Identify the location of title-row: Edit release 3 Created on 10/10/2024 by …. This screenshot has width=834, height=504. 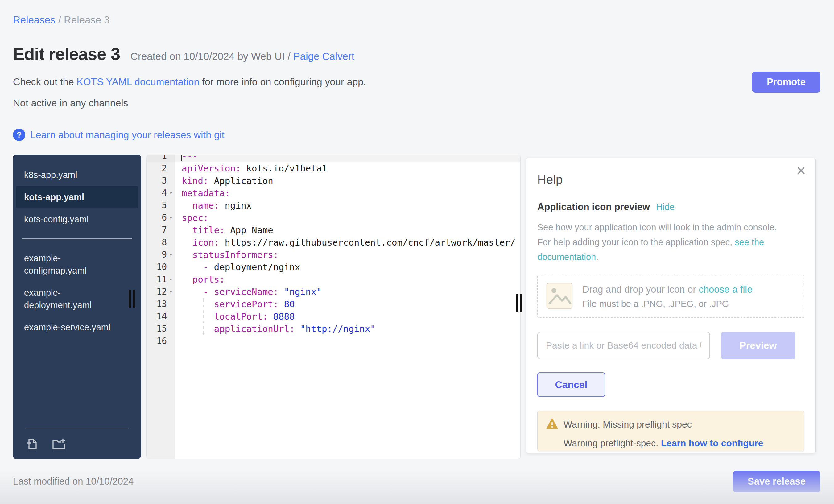
(423, 54).